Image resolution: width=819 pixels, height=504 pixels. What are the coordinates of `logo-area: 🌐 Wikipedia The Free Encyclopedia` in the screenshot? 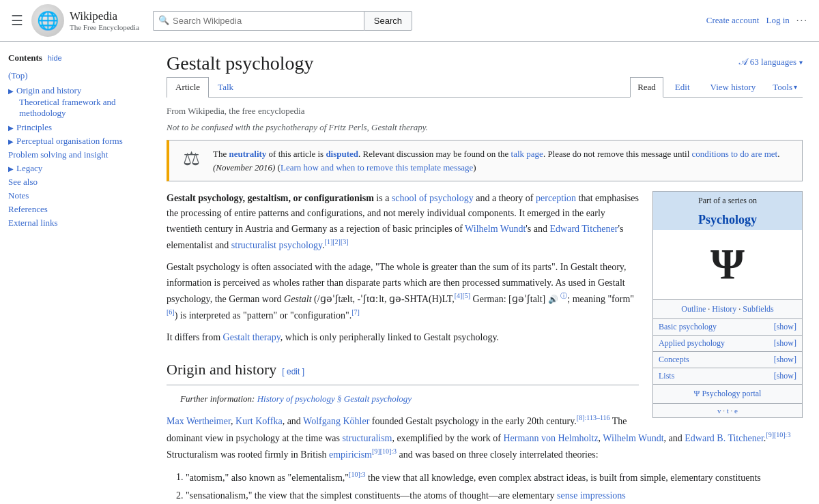 It's located at (85, 20).